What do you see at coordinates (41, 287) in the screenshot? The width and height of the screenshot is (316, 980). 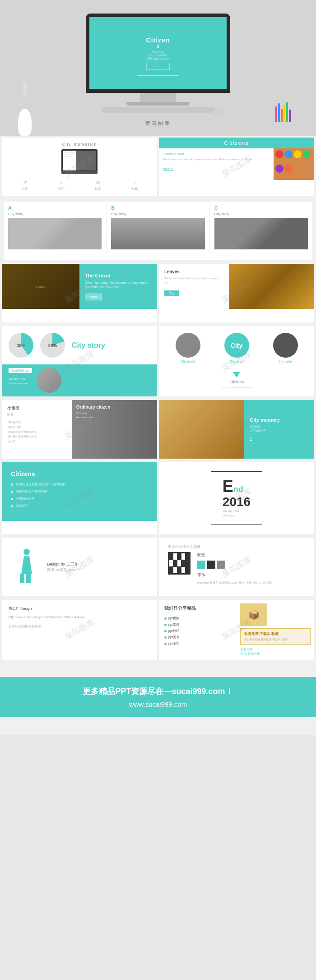 I see `crowd-bg-text: crowd` at bounding box center [41, 287].